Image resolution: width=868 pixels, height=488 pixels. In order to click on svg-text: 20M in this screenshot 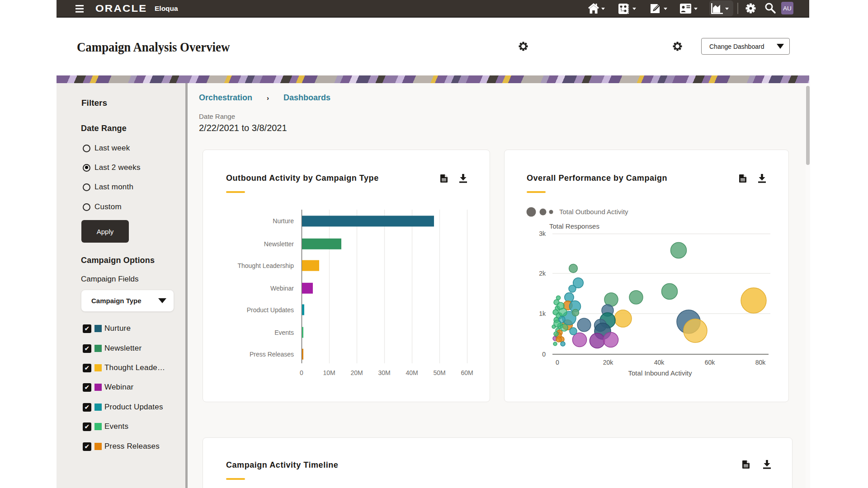, I will do `click(356, 373)`.